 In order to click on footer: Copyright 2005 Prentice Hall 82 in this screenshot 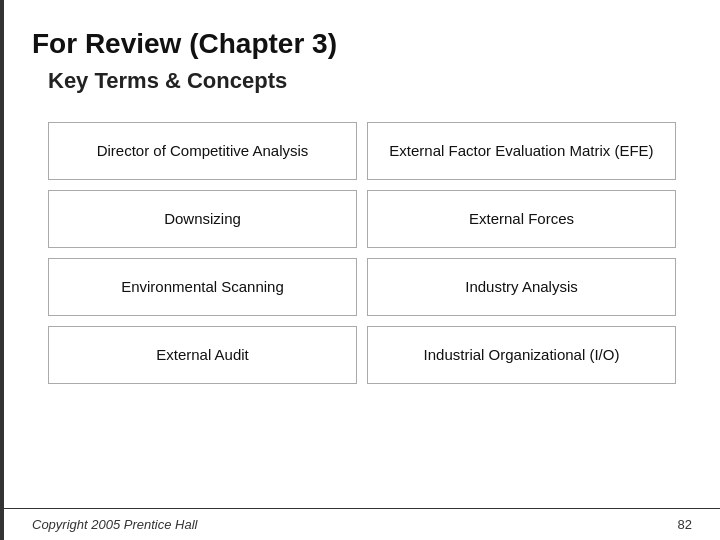, I will do `click(362, 524)`.